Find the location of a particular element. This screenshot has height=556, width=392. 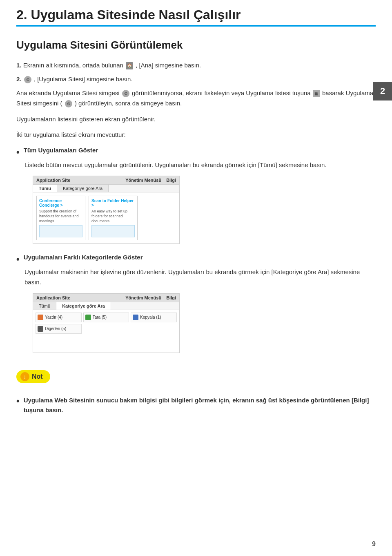

screenshot-2-titlebar: Application Site Yönetim Menüsü Bilgi is located at coordinates (106, 298).